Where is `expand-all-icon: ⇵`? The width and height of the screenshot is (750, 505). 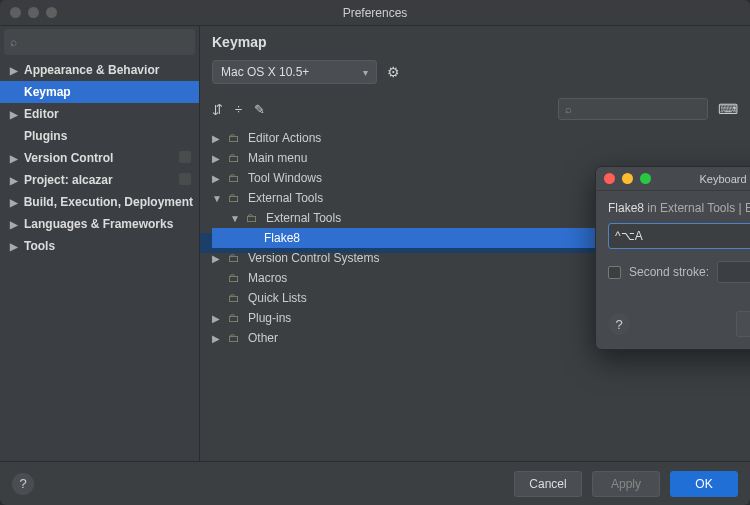 expand-all-icon: ⇵ is located at coordinates (218, 110).